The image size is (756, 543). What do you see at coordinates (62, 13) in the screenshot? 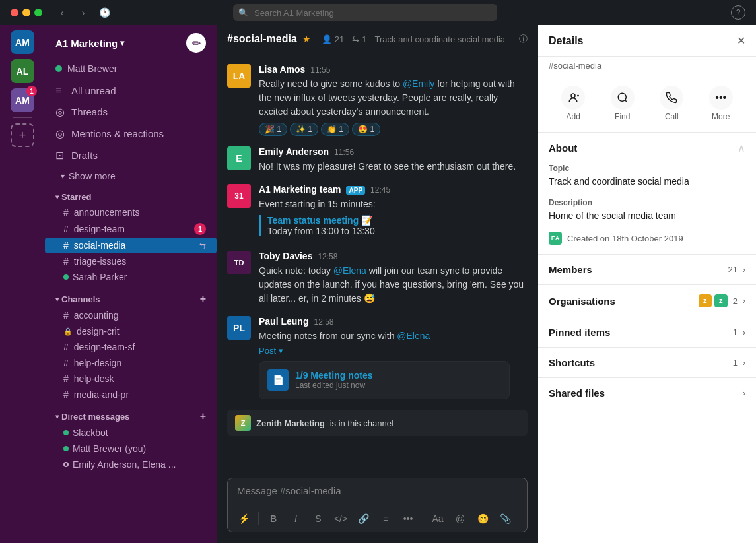
I see `back-button: ‹` at bounding box center [62, 13].